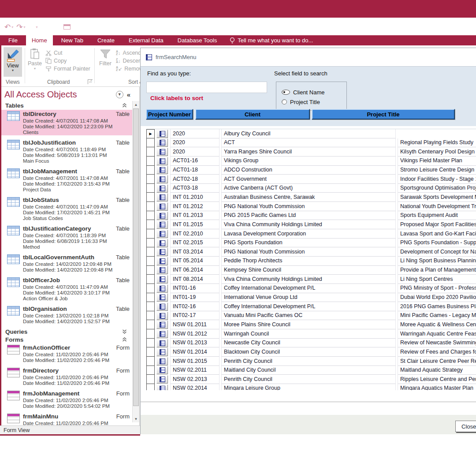 The height and width of the screenshot is (455, 476). I want to click on tell-me-box: Tell me what you want to do..., so click(271, 41).